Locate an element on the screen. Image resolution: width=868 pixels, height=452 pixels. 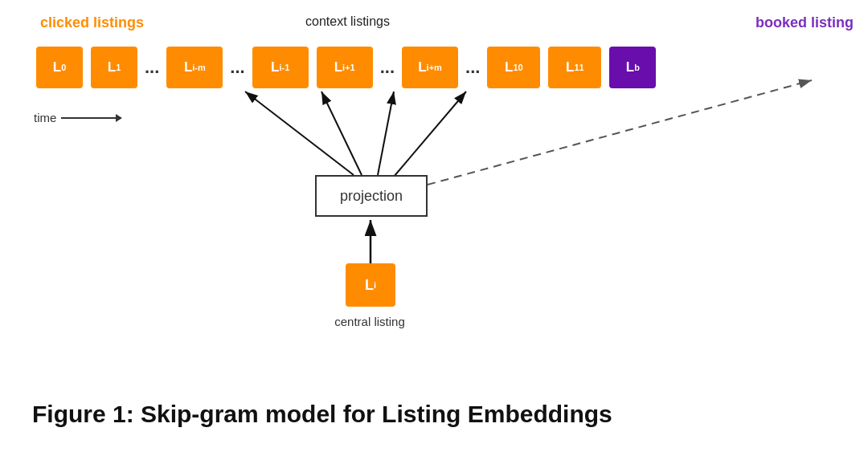
dots-4: ... is located at coordinates (473, 67).